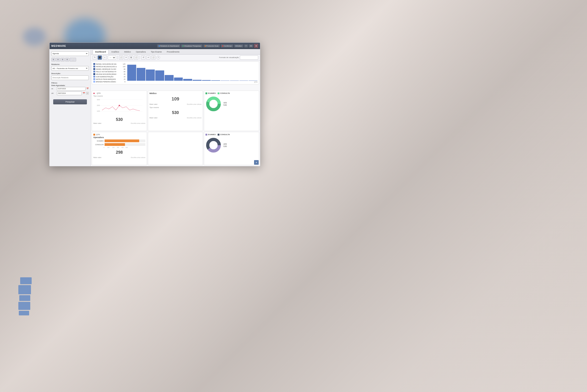 The width and height of the screenshot is (587, 392). I want to click on sidebar-tool-btn-1: B, so click(53, 60).